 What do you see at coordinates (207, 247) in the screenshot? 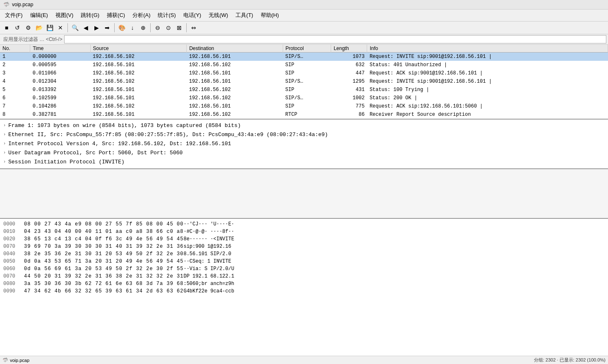
I see `hex-ascii: sip:900 1@192.16` at bounding box center [207, 247].